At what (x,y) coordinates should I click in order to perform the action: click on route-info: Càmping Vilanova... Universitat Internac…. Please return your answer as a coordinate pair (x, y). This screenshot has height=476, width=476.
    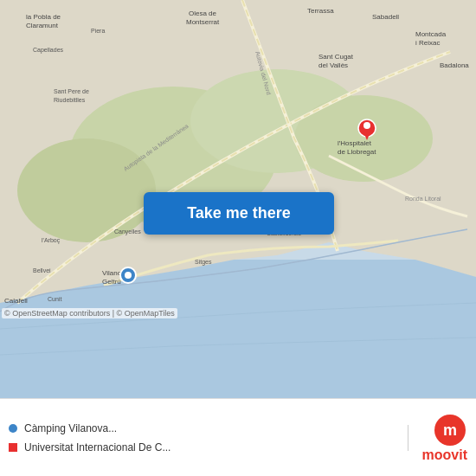
    Looking at the image, I should click on (204, 438).